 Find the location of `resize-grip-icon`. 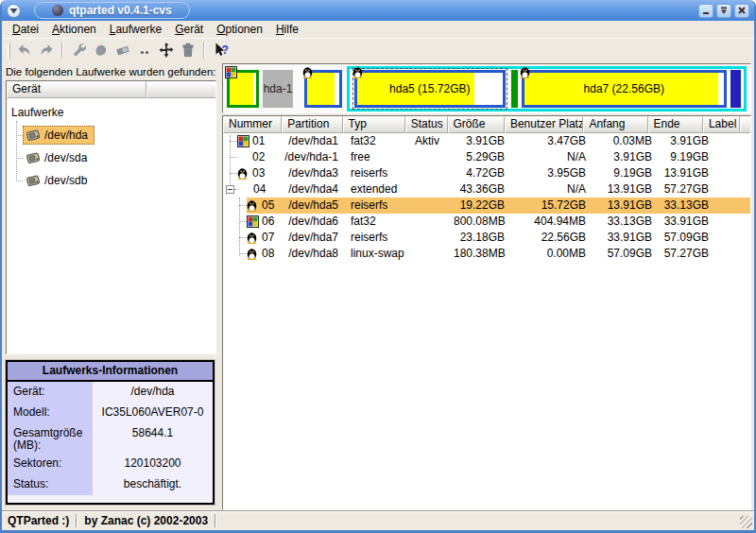

resize-grip-icon is located at coordinates (747, 522).